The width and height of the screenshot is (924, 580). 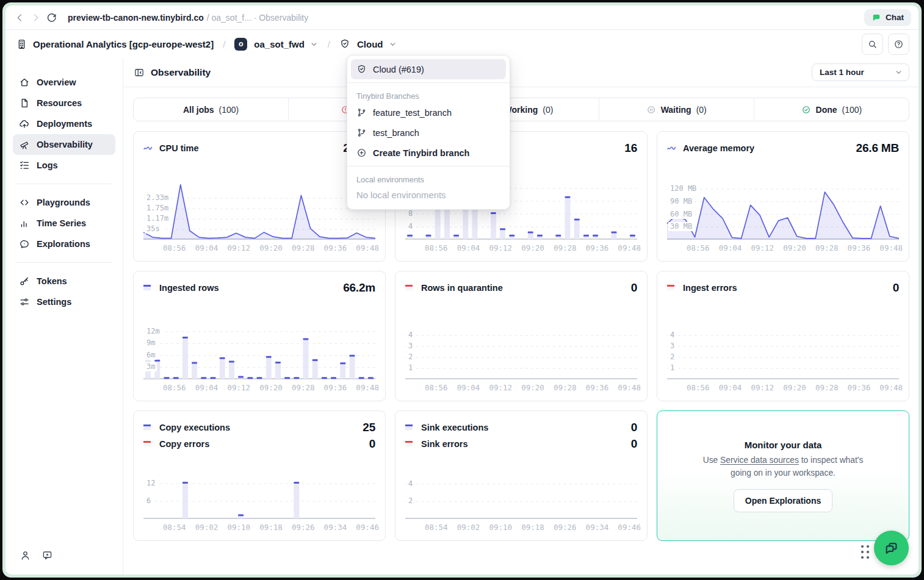 I want to click on chart-card-ingest-errors: Ingest errors0432108:5609:0409:1209:2009…, so click(x=783, y=336).